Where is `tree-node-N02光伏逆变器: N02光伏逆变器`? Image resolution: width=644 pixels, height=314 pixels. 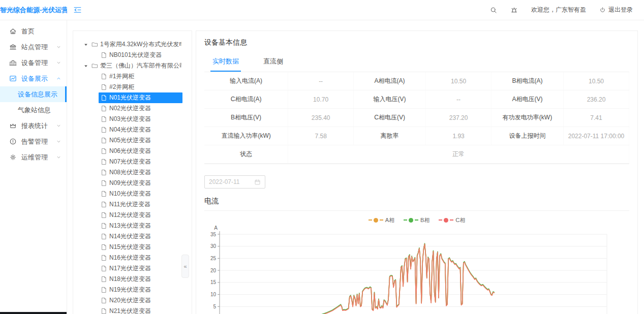 tree-node-N02光伏逆变器: N02光伏逆变器 is located at coordinates (132, 109).